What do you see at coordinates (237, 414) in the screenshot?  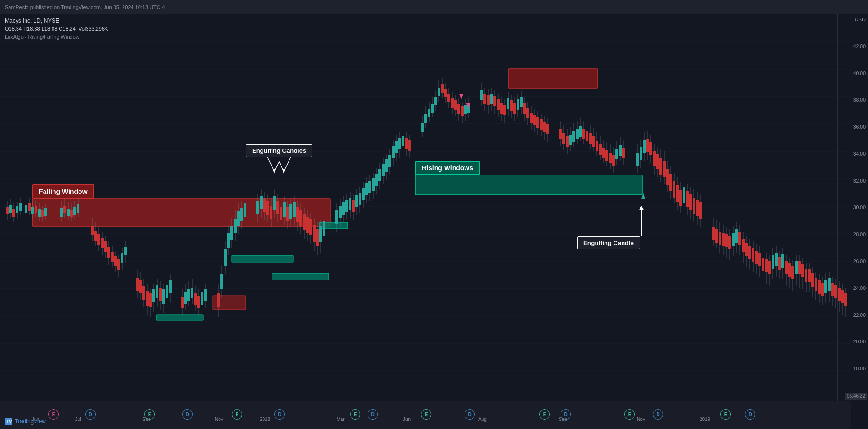 I see `icon-e-teal-2: E` at bounding box center [237, 414].